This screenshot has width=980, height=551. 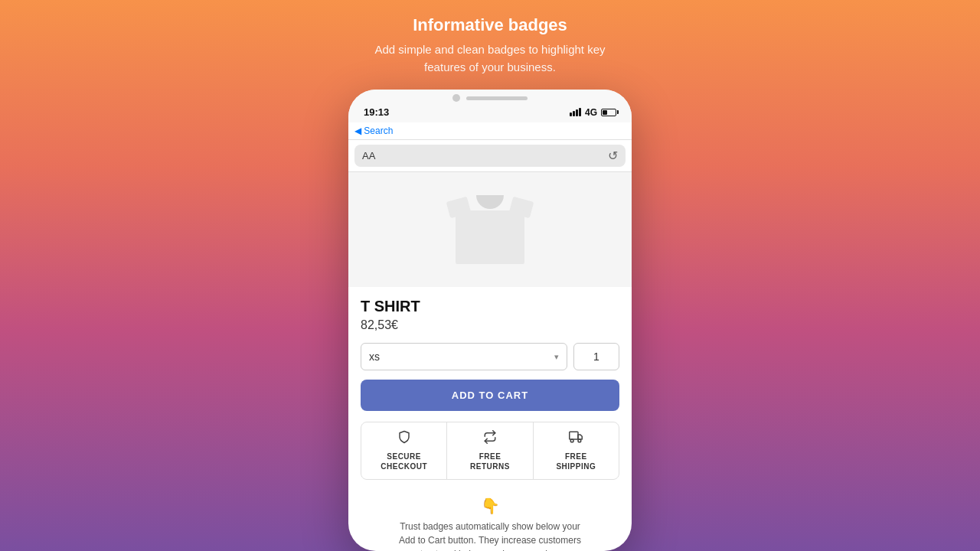 What do you see at coordinates (490, 230) in the screenshot?
I see `product-image-area` at bounding box center [490, 230].